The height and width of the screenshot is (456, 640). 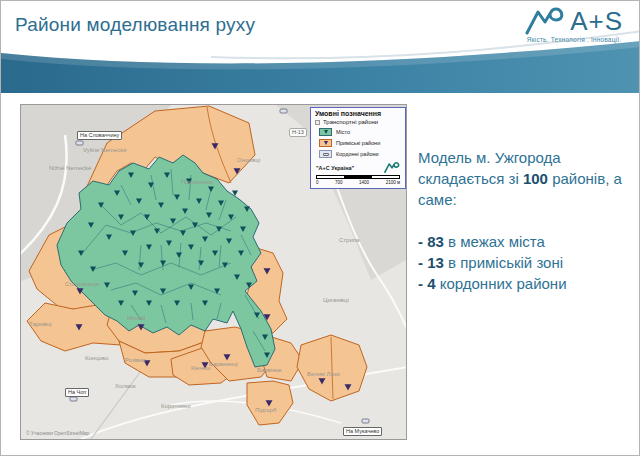 I want to click on scale-tick: 1400, so click(x=364, y=182).